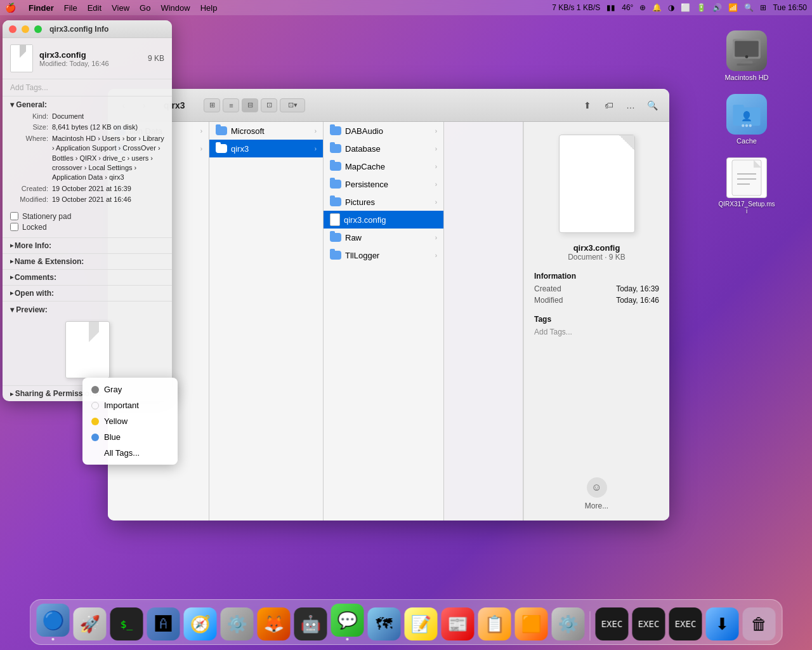 This screenshot has width=812, height=650. Describe the element at coordinates (130, 437) in the screenshot. I see `tag-menu-item-blue: Blue` at that location.